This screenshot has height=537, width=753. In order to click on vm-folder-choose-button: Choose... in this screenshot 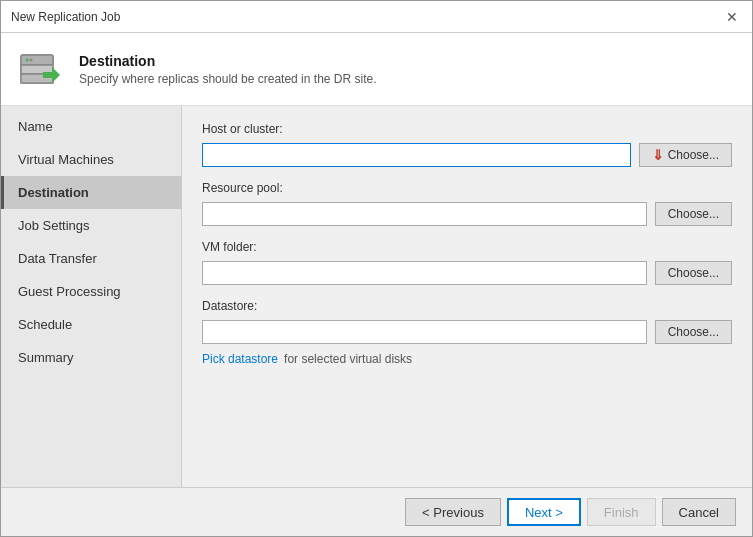, I will do `click(694, 273)`.